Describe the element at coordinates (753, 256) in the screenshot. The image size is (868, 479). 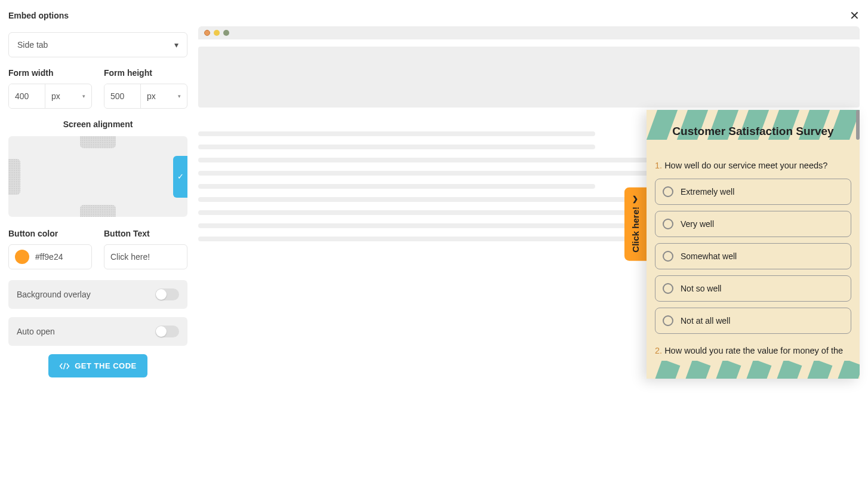
I see `survey-option: Somewhat well` at that location.